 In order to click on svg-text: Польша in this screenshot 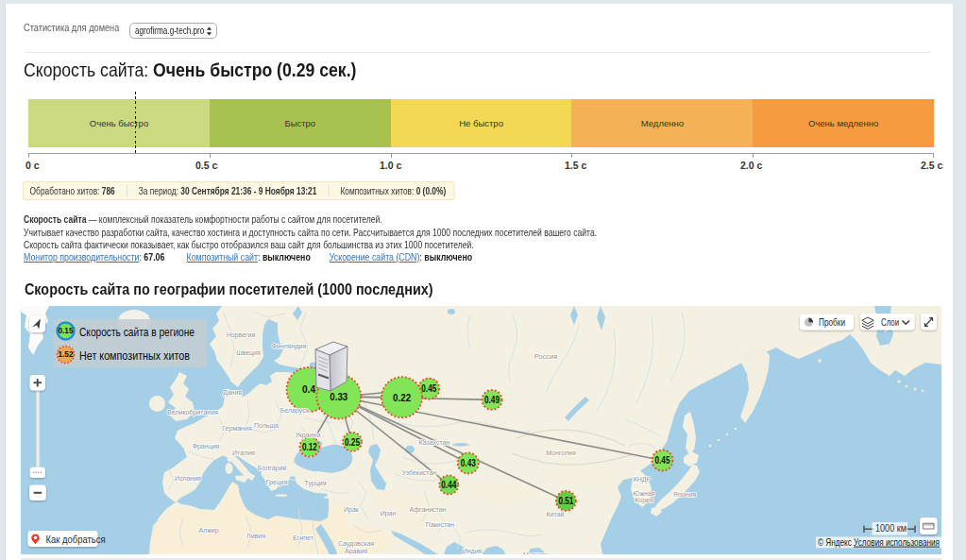, I will do `click(266, 425)`.